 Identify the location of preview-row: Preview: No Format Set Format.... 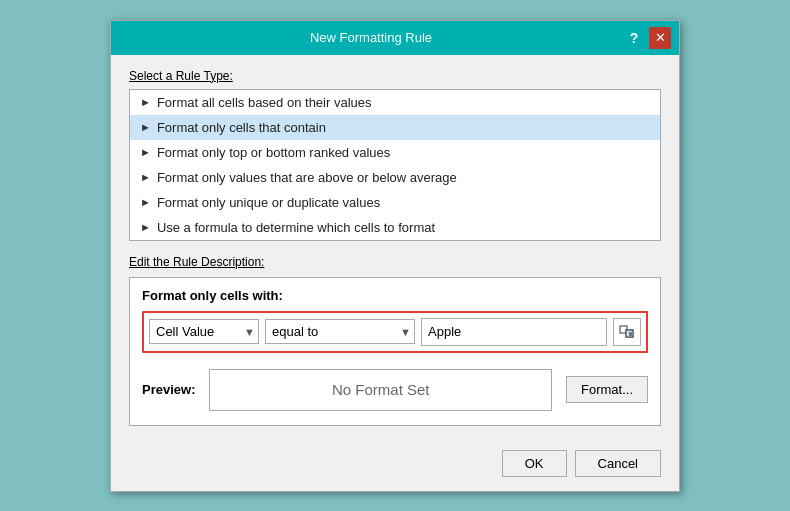
(395, 390).